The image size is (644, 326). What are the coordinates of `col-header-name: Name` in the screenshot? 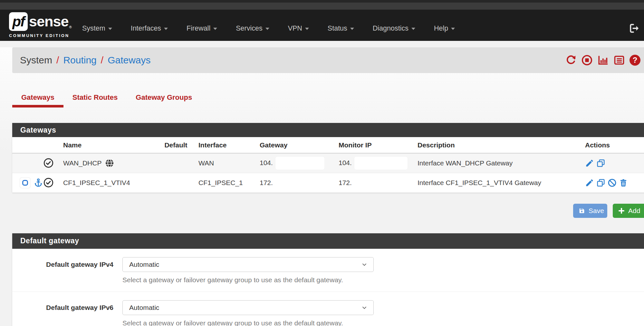 It's located at (108, 145).